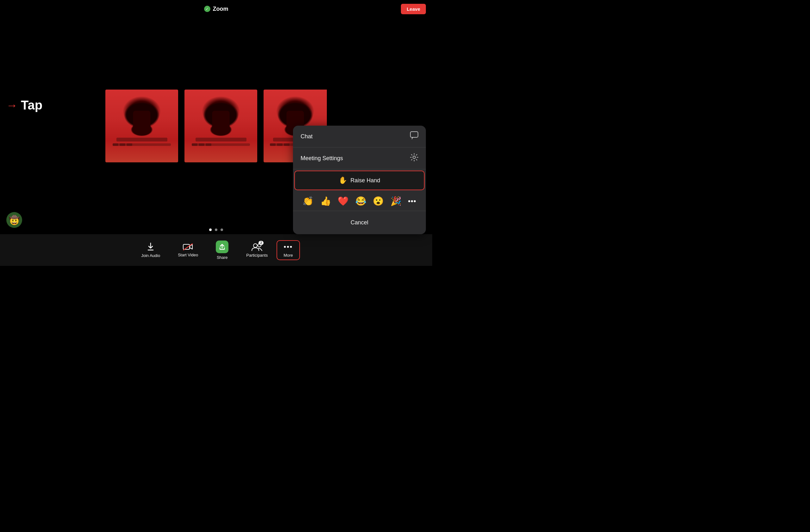  Describe the element at coordinates (414, 136) in the screenshot. I see `chat-icon` at that location.